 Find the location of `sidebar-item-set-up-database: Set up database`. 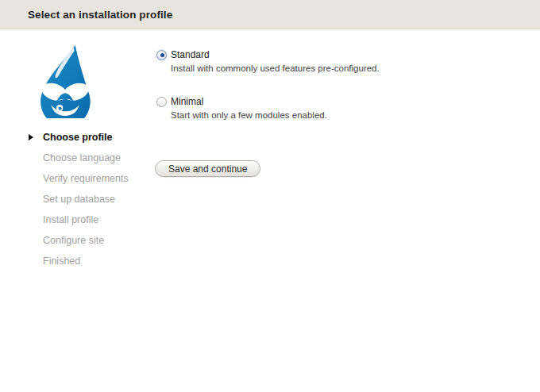

sidebar-item-set-up-database: Set up database is located at coordinates (79, 199).